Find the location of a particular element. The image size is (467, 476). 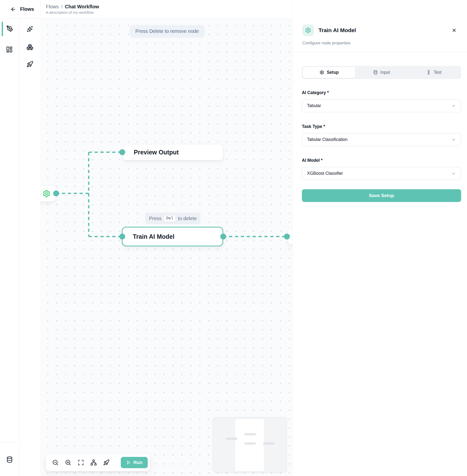

node-palette is located at coordinates (30, 247).